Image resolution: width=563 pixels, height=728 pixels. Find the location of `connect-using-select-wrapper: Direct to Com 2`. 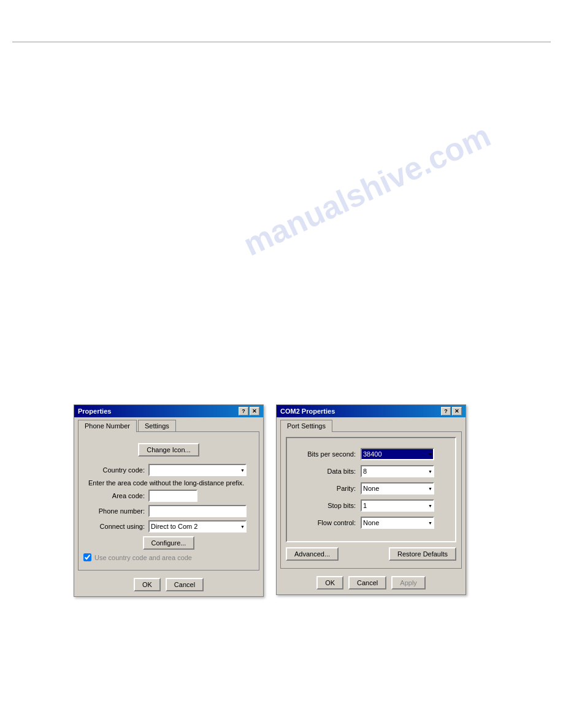

connect-using-select-wrapper: Direct to Com 2 is located at coordinates (197, 526).